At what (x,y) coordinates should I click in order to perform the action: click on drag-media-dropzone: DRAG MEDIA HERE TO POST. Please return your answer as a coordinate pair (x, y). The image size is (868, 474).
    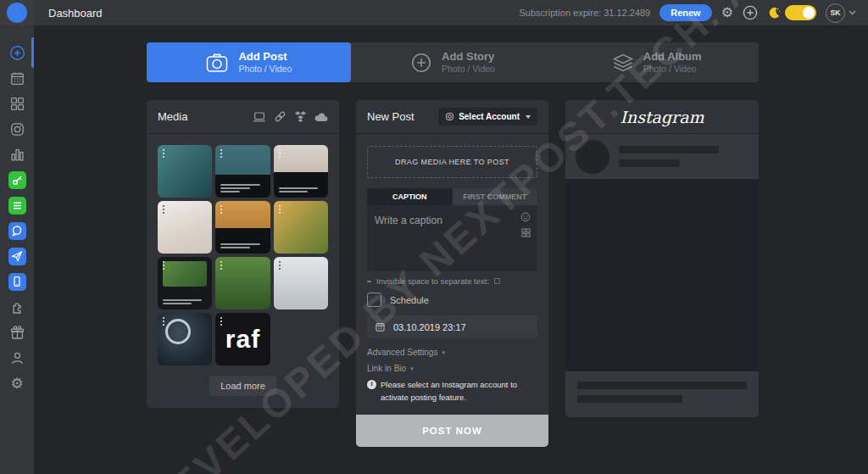
    Looking at the image, I should click on (453, 162).